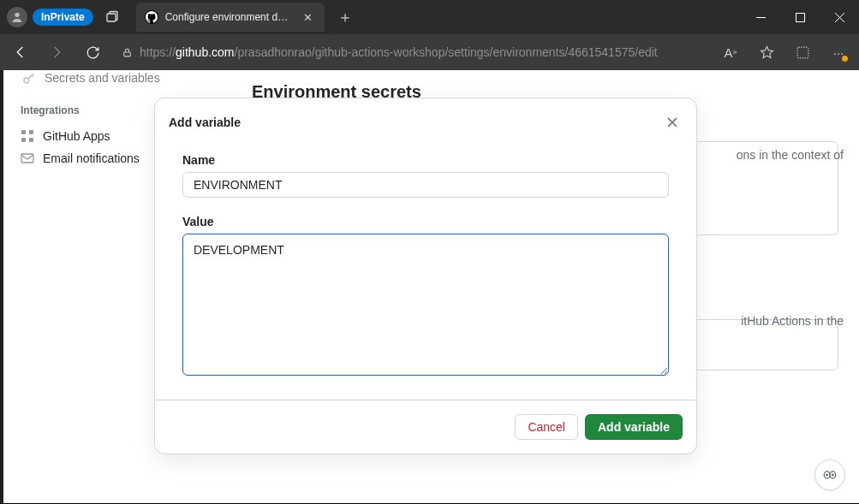 This screenshot has height=504, width=859. Describe the element at coordinates (158, 52) in the screenshot. I see `url-prefix: https://` at that location.